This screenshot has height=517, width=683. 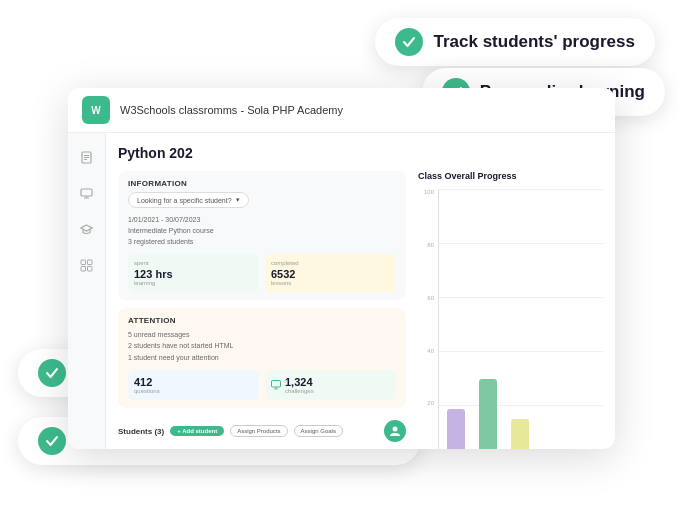 I want to click on top-bar-title: W3Schools classromms - Sola PHP Academy, so click(x=232, y=110).